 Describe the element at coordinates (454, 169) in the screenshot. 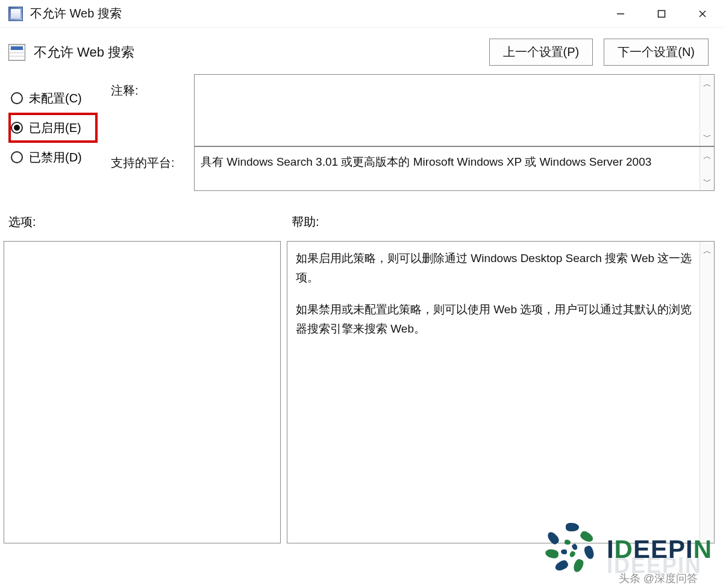

I see `supported-platforms-box: 具有 Windows Search 3.01 或更高版本的 Mirosoft W…` at that location.